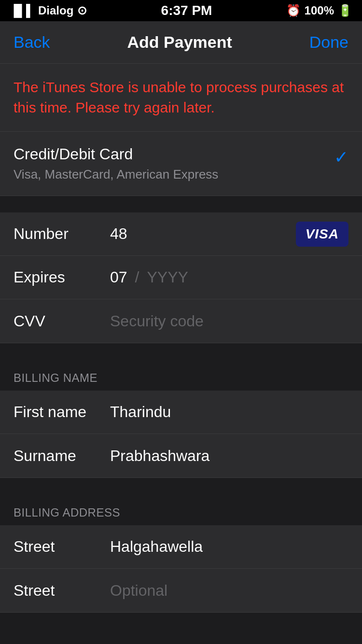  What do you see at coordinates (56, 11) in the screenshot?
I see `carrier-label: Dialog` at bounding box center [56, 11].